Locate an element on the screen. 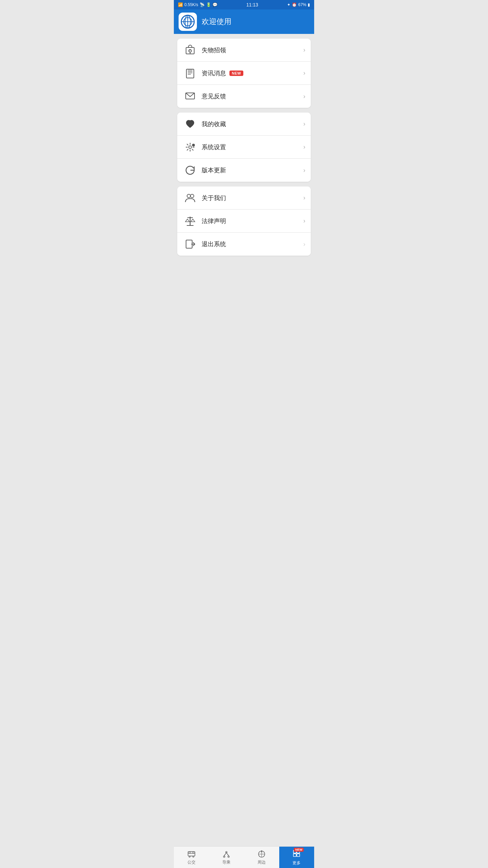 This screenshot has height=868, width=488. status-time: 11:13 is located at coordinates (252, 5).